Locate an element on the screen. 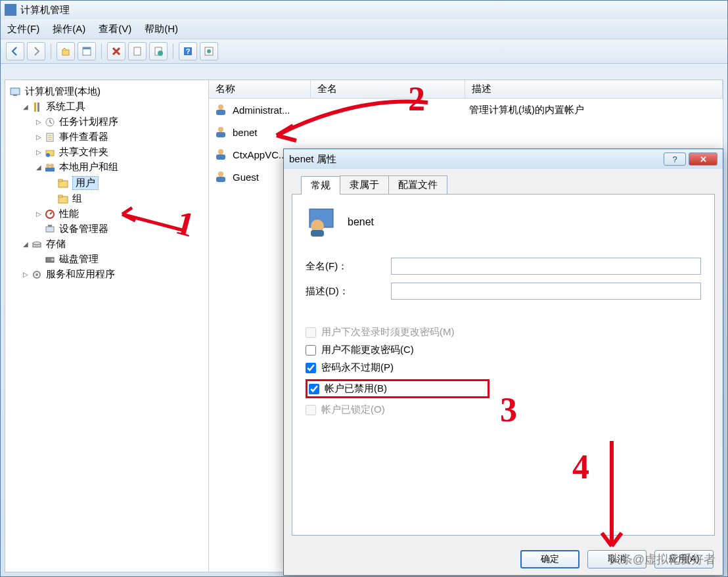  users-group-icon is located at coordinates (50, 168).